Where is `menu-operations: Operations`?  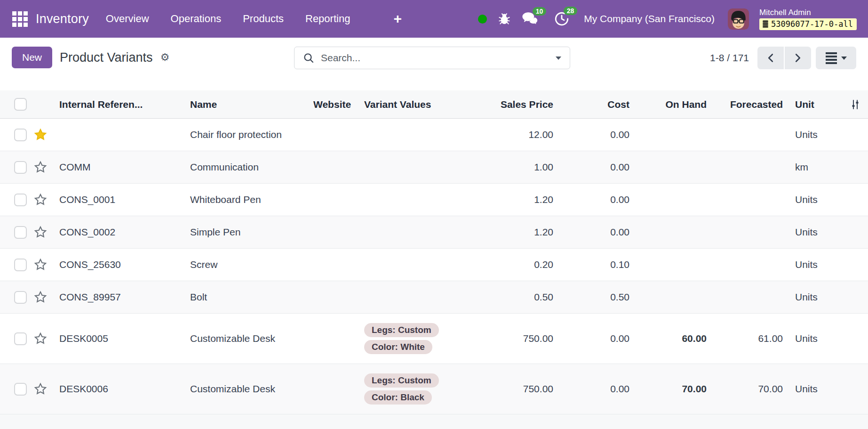 menu-operations: Operations is located at coordinates (196, 19).